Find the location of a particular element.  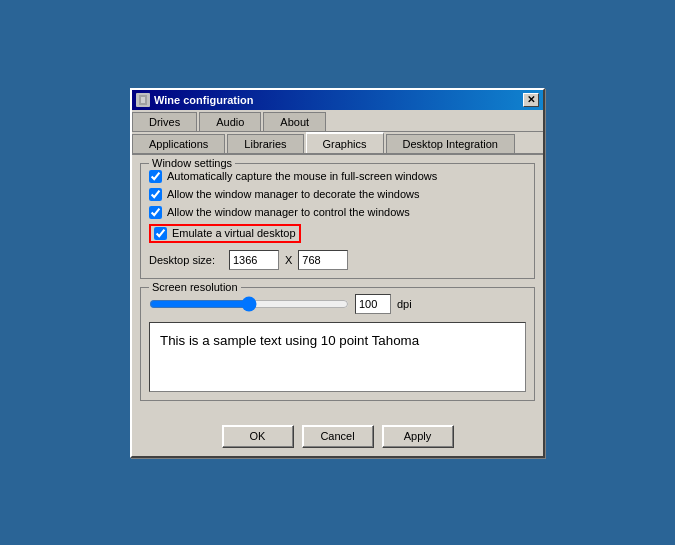

close-button: ✕ is located at coordinates (531, 100).